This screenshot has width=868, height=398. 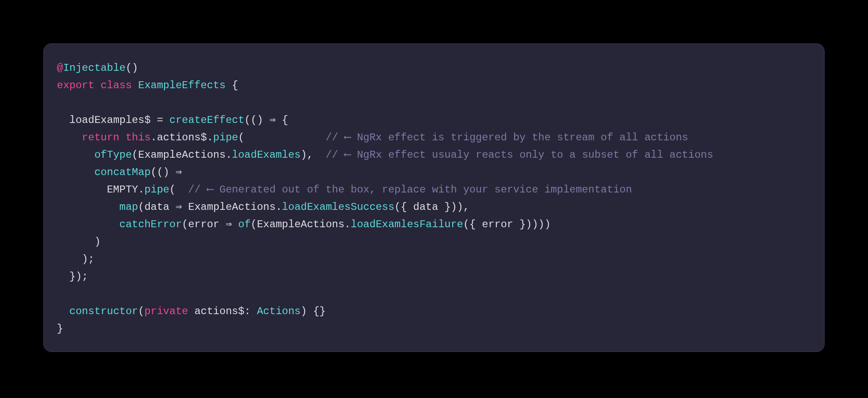 I want to click on colon: :, so click(x=251, y=311).